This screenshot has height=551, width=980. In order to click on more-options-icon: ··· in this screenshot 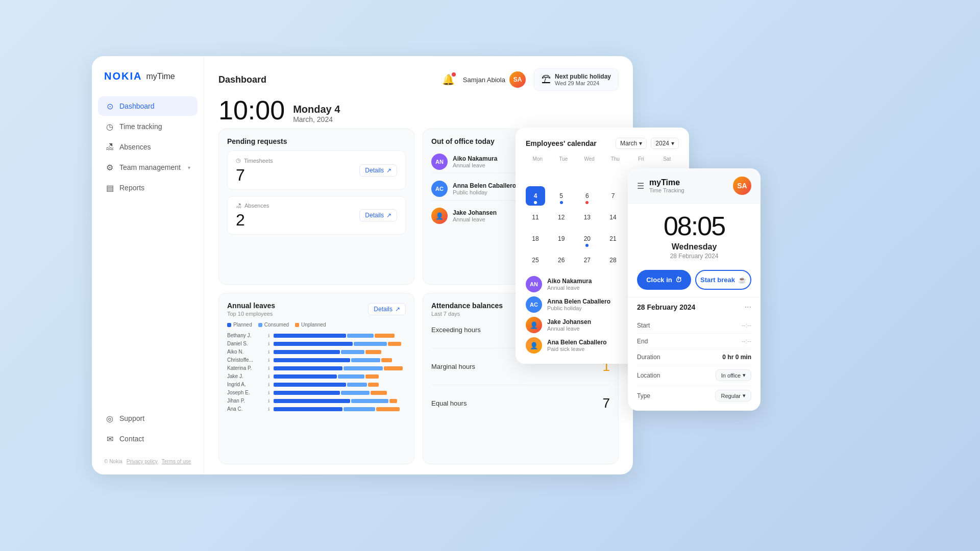, I will do `click(748, 307)`.